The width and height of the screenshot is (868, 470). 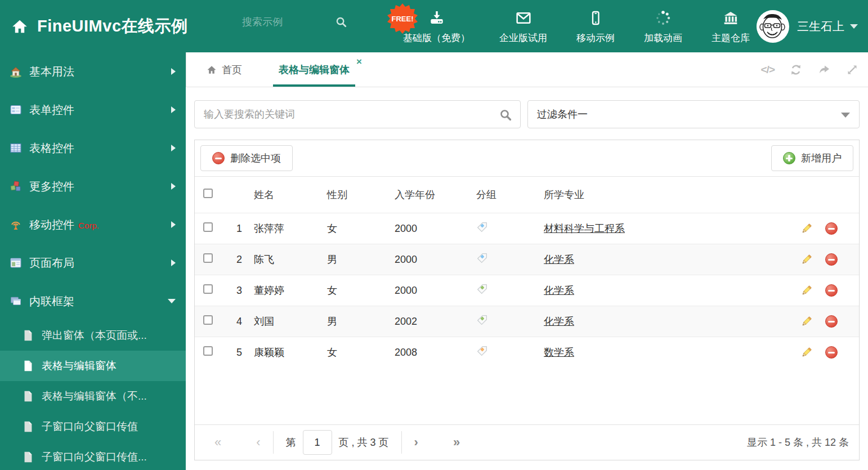 What do you see at coordinates (291, 442) in the screenshot?
I see `page-prefix-label: 第` at bounding box center [291, 442].